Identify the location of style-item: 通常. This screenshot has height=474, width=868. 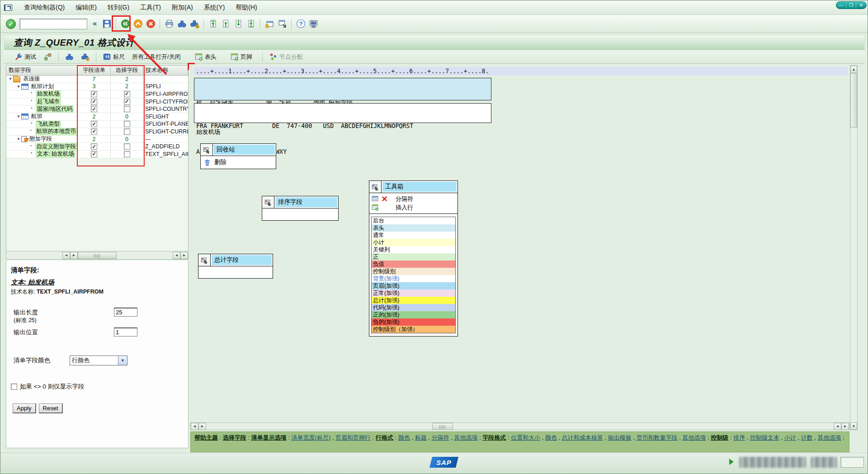
(413, 235).